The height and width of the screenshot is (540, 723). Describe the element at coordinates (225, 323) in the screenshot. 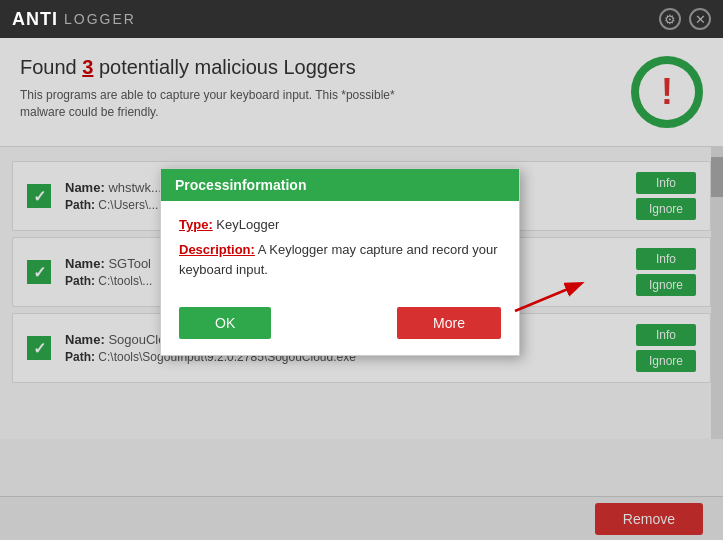

I see `ok-button: OK` at that location.